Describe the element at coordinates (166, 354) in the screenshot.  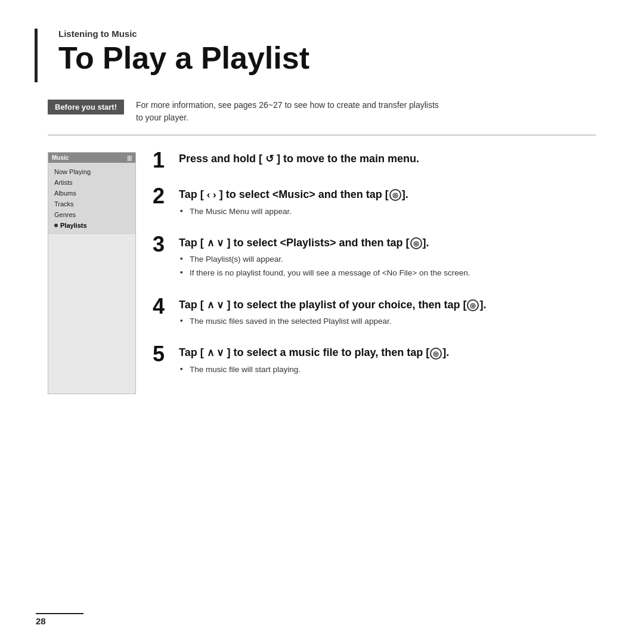
I see `step-5-number: 5` at that location.